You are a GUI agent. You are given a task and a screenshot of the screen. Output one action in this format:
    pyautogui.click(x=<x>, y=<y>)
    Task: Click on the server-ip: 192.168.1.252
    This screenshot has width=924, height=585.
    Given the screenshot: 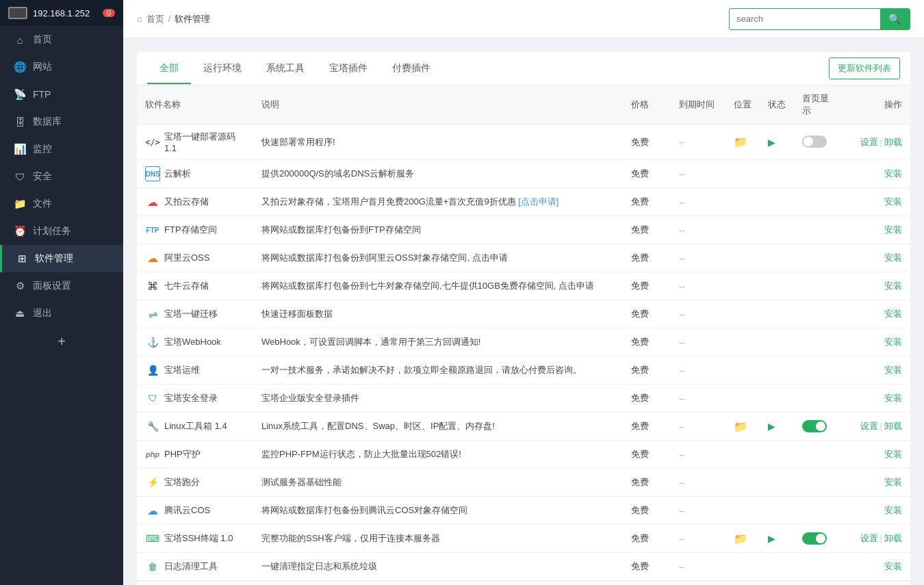 What is the action you would take?
    pyautogui.click(x=62, y=14)
    